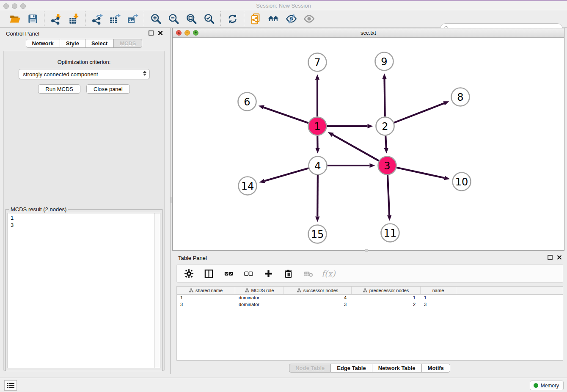 The image size is (567, 392). Describe the element at coordinates (273, 19) in the screenshot. I see `first-neighbors-icon` at that location.